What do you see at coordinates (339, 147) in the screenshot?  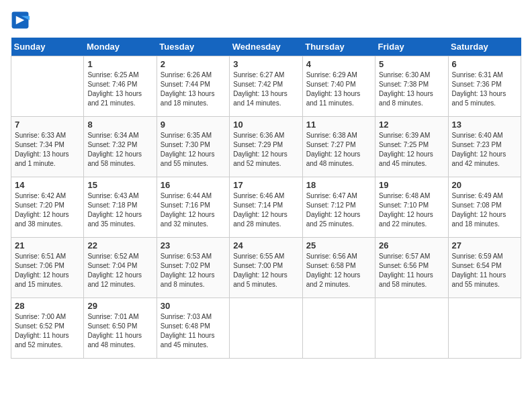 I see `calendar-cell: 11Sunrise: 6:38 AMSunset: 7:27 PMDayligh…` at bounding box center [339, 147].